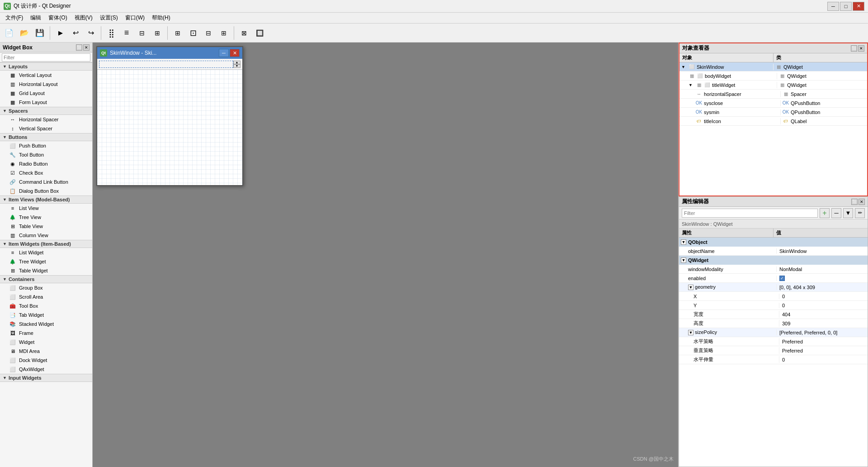  Describe the element at coordinates (46, 279) in the screenshot. I see `section-containers: ▼ Containers` at that location.